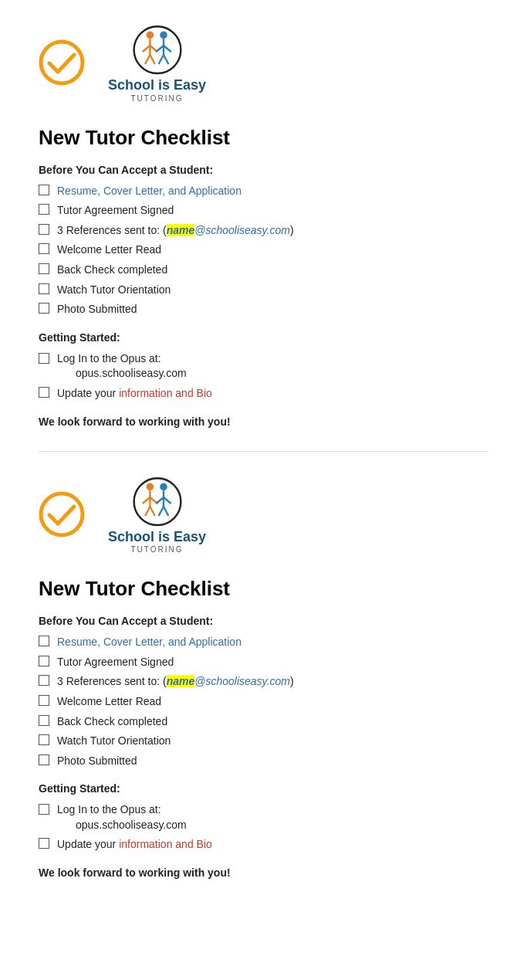  What do you see at coordinates (157, 537) in the screenshot?
I see `logo-text-2: School is Easy` at bounding box center [157, 537].